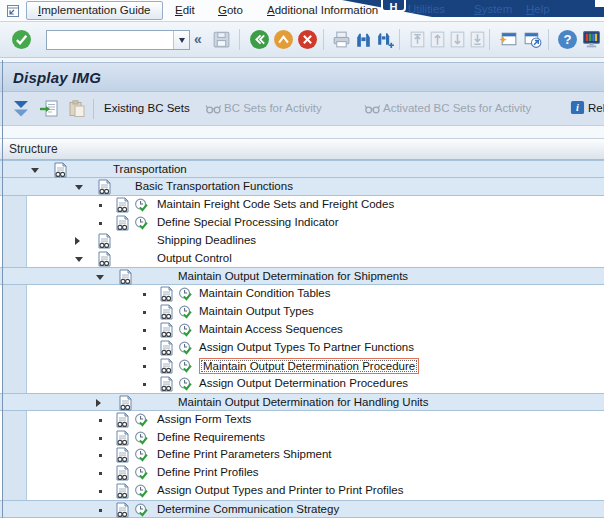 Image resolution: width=604 pixels, height=518 pixels. I want to click on activated-bc-sets-for-activity-button: Activated BC Sets for Activity, so click(457, 108).